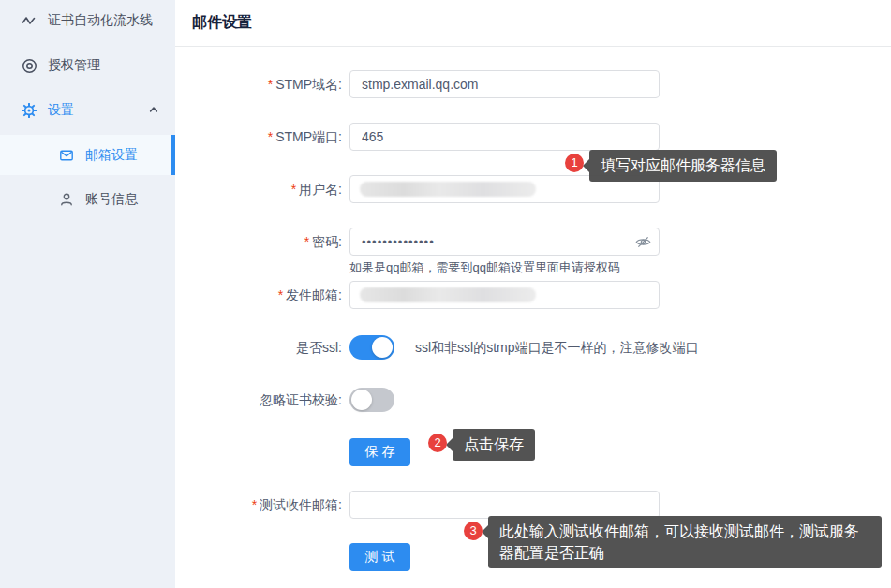 Image resolution: width=891 pixels, height=588 pixels. I want to click on gear-icon, so click(29, 110).